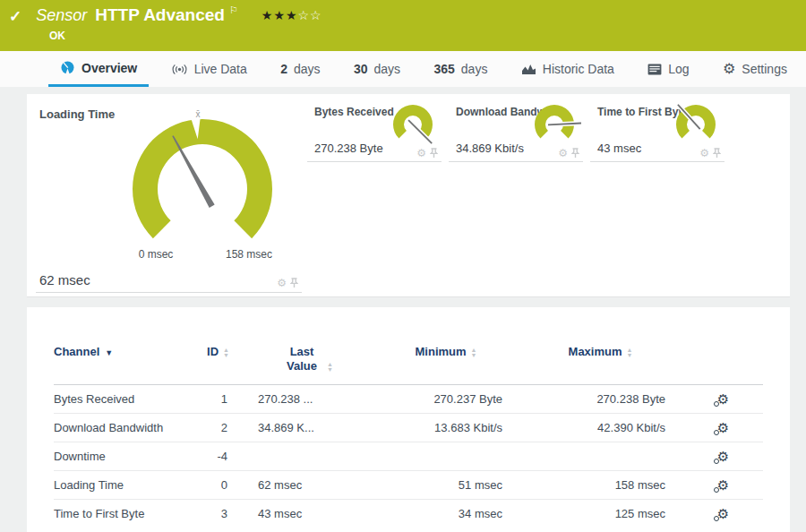  I want to click on column-header-minimum: Minimum▲▼, so click(446, 362).